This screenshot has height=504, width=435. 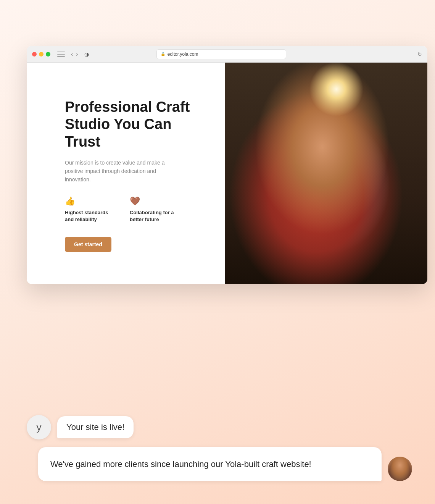 What do you see at coordinates (34, 54) in the screenshot?
I see `close-button` at bounding box center [34, 54].